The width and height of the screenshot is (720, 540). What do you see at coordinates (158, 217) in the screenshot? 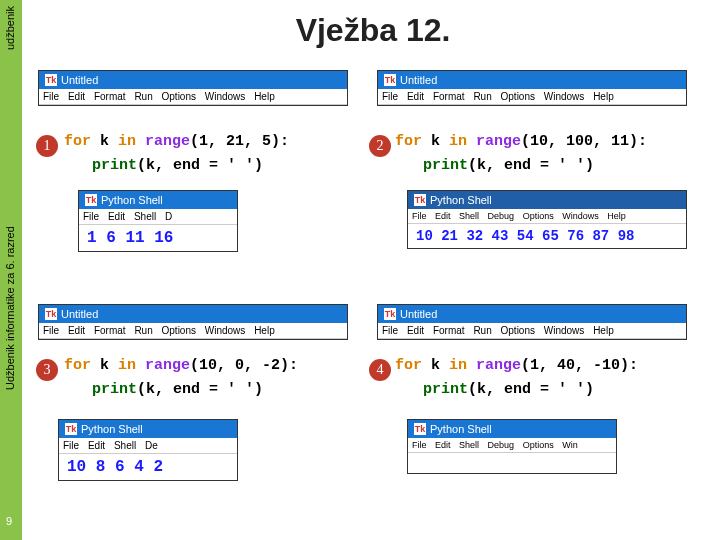
I see `shell-menubar: File Edit Shell D` at bounding box center [158, 217].